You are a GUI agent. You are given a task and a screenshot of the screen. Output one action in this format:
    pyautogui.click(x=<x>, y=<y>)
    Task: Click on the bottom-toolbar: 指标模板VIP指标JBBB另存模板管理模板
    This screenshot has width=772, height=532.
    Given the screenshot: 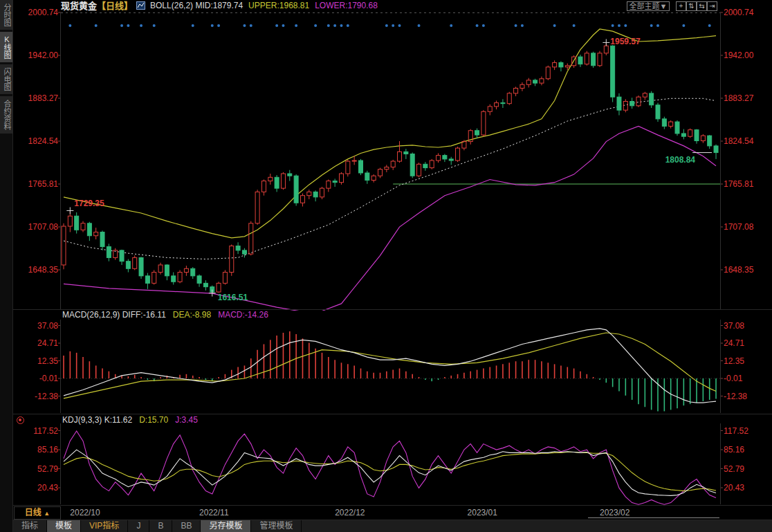 What is the action you would take?
    pyautogui.click(x=393, y=526)
    